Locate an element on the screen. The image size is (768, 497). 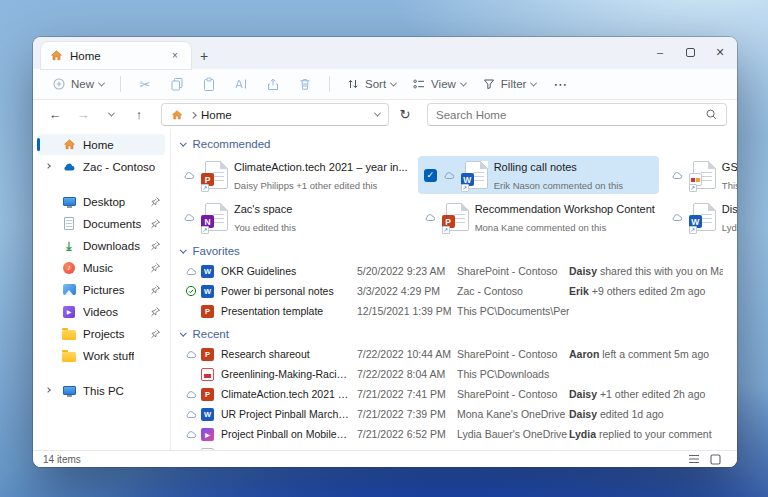
recommended-card: GSF Brand Guideline v01This related to a… is located at coordinates (701, 175).